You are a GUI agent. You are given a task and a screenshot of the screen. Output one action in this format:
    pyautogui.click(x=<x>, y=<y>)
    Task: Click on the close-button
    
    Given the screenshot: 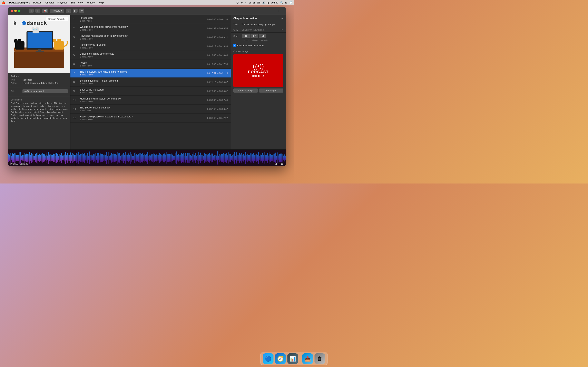 What is the action you would take?
    pyautogui.click(x=12, y=11)
    